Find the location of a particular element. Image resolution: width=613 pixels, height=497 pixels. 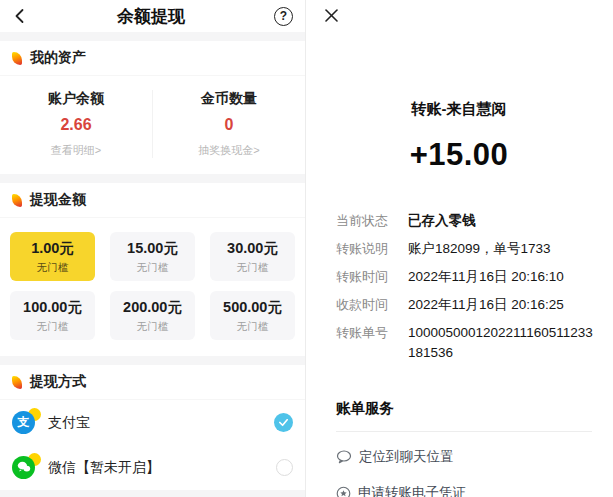

radio-selected-icon is located at coordinates (284, 422).